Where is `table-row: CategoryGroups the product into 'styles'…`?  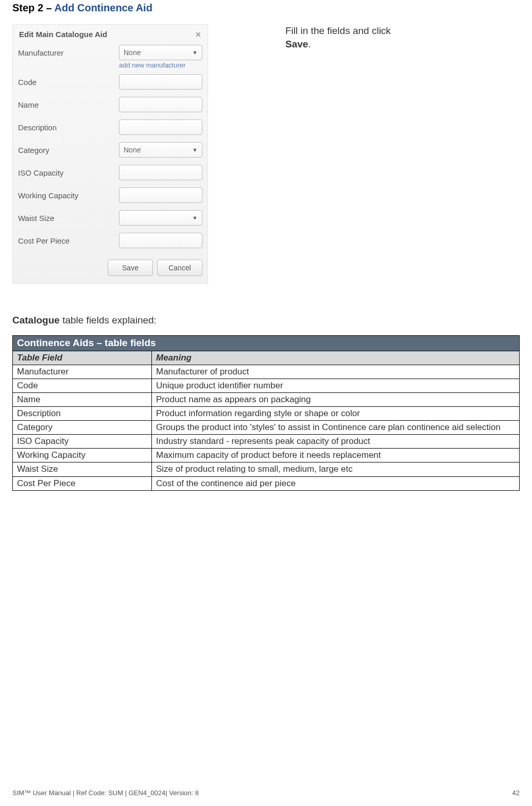
table-row: CategoryGroups the product into 'styles'… is located at coordinates (266, 427).